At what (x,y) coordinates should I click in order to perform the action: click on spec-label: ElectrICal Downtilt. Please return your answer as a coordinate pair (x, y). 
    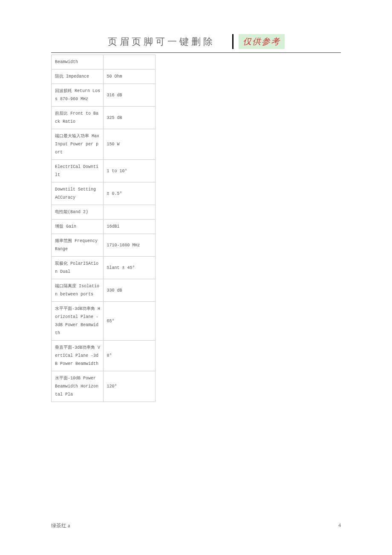
    Looking at the image, I should click on (78, 171).